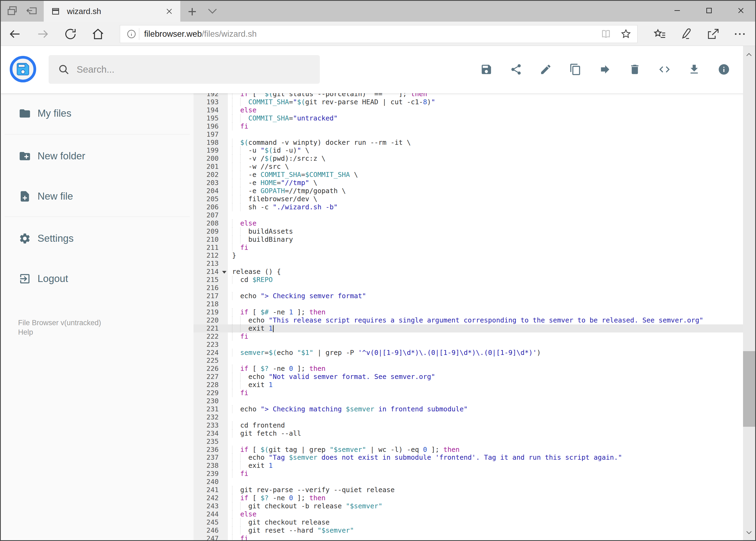 Image resolution: width=756 pixels, height=541 pixels. What do you see at coordinates (626, 34) in the screenshot?
I see `favorite-star-icon` at bounding box center [626, 34].